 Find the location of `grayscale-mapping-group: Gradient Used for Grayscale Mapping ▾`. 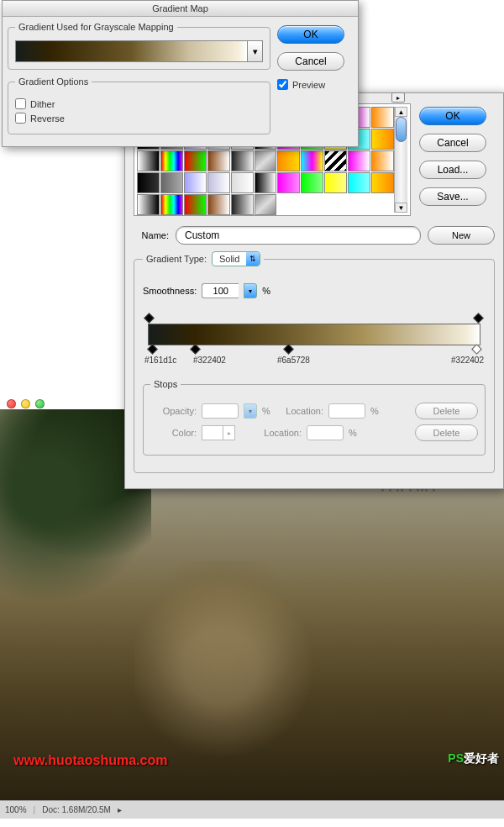

grayscale-mapping-group: Gradient Used for Grayscale Mapping ▾ is located at coordinates (139, 45).